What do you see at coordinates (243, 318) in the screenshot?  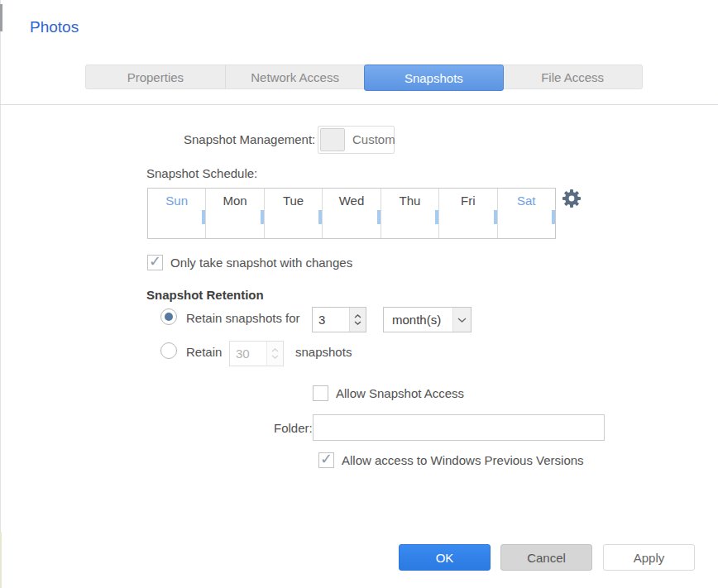 I see `retain-by-time-label: Retain snapshots for` at bounding box center [243, 318].